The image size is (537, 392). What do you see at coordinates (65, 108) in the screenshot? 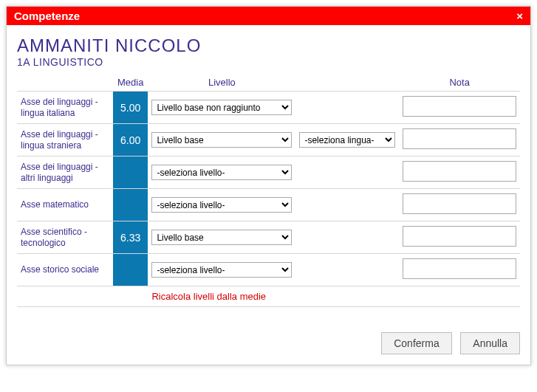
I see `axis-label: Asse dei linguaggi - lingua italiana` at bounding box center [65, 108].